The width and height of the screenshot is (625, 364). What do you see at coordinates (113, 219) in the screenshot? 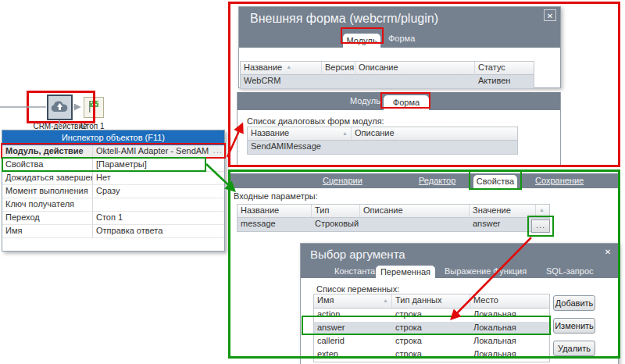
I see `inspector-row: Переход Стоп 1` at bounding box center [113, 219].